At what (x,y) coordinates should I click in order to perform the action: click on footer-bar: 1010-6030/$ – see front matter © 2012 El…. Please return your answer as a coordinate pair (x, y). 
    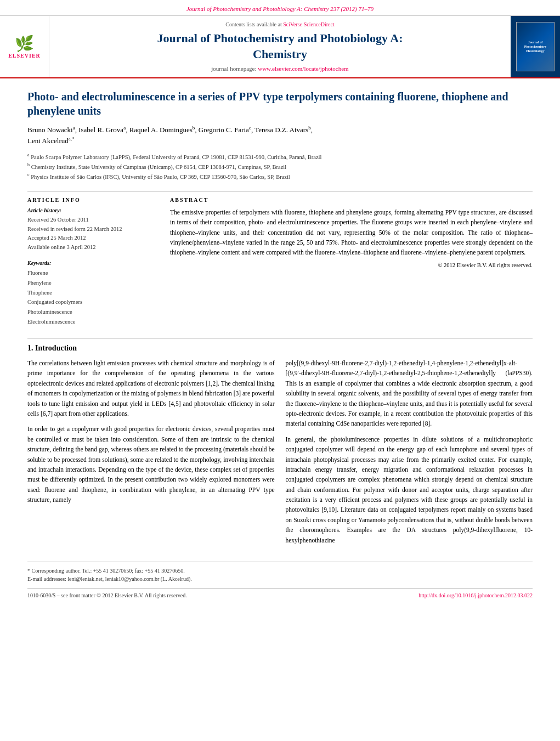
    Looking at the image, I should click on (280, 593).